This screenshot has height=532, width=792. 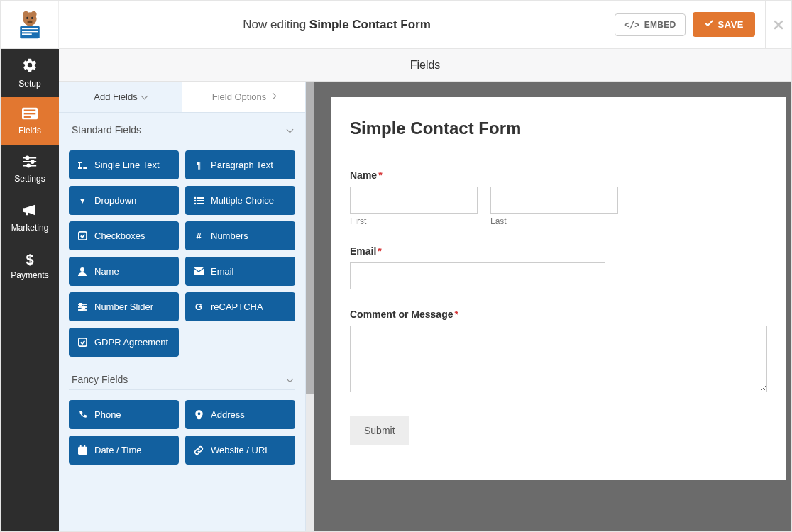 What do you see at coordinates (82, 165) in the screenshot?
I see `text-width-icon` at bounding box center [82, 165].